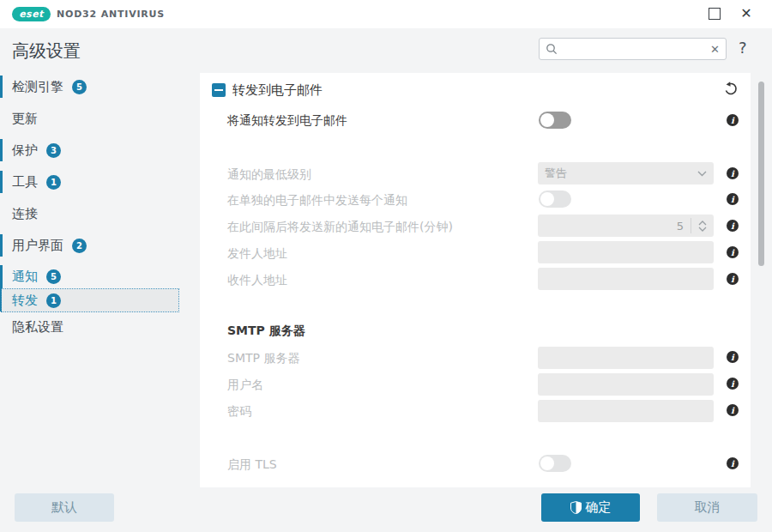 This screenshot has height=532, width=772. What do you see at coordinates (743, 48) in the screenshot?
I see `help-icon: ?` at bounding box center [743, 48].